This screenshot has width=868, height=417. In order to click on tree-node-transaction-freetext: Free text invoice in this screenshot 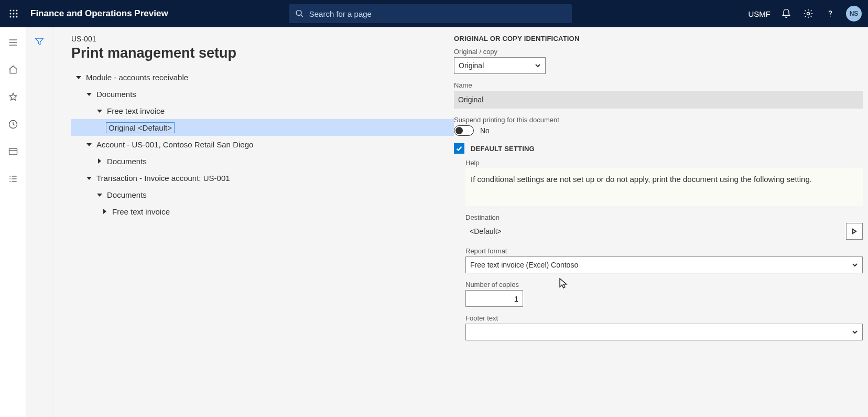, I will do `click(263, 211)`.